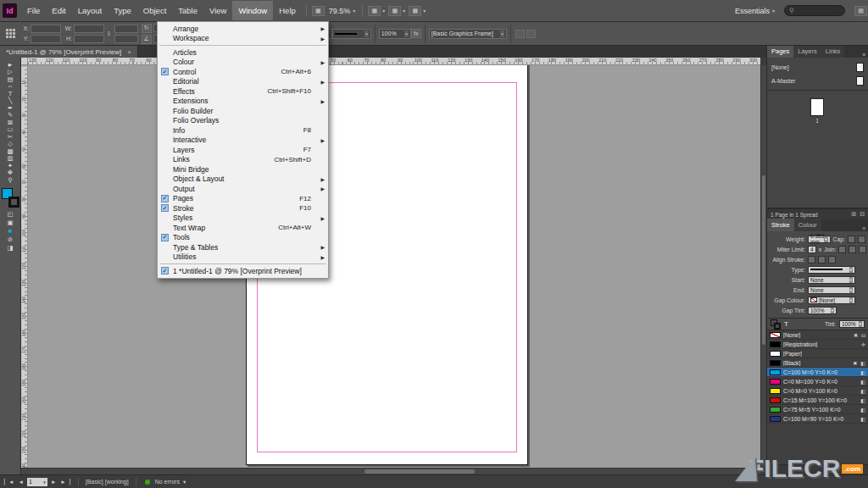 This screenshot has width=868, height=488. What do you see at coordinates (64, 482) in the screenshot?
I see `last-page-button: ►▕` at bounding box center [64, 482].